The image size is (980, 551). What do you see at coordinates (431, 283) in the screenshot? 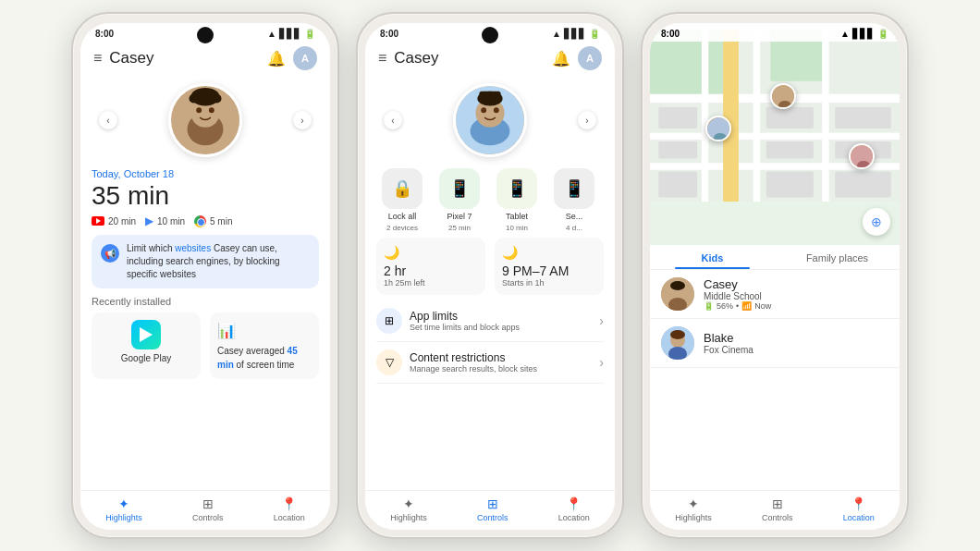
I see `info-screentime-sub: 1h 25m left` at bounding box center [431, 283].